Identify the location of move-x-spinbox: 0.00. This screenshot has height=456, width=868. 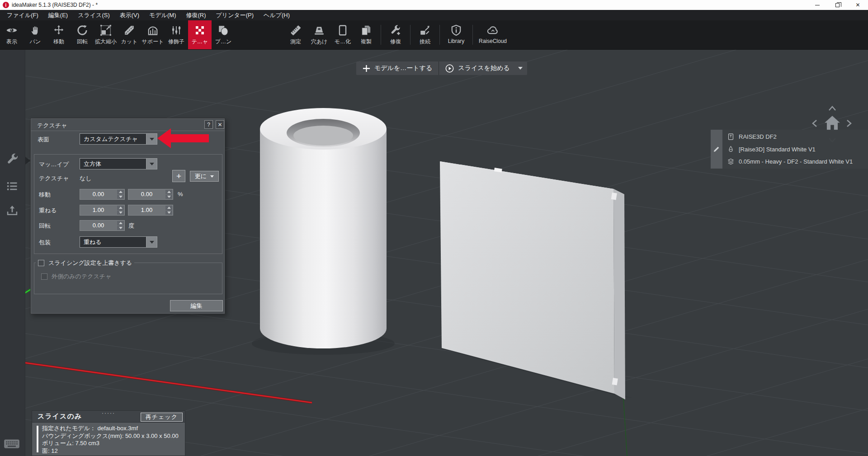
(102, 194).